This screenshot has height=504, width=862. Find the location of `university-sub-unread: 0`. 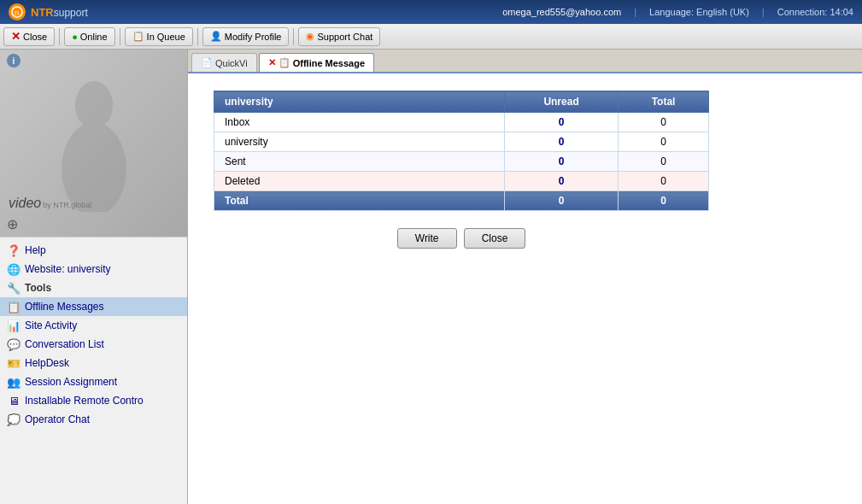

university-sub-unread: 0 is located at coordinates (562, 142).